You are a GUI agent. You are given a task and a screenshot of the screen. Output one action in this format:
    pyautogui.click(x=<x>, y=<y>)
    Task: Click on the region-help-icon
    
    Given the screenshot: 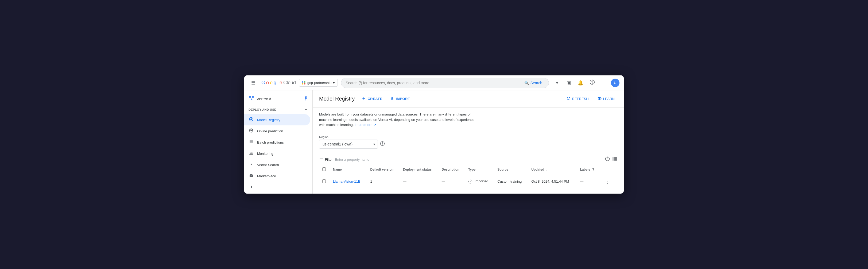 What is the action you would take?
    pyautogui.click(x=382, y=144)
    